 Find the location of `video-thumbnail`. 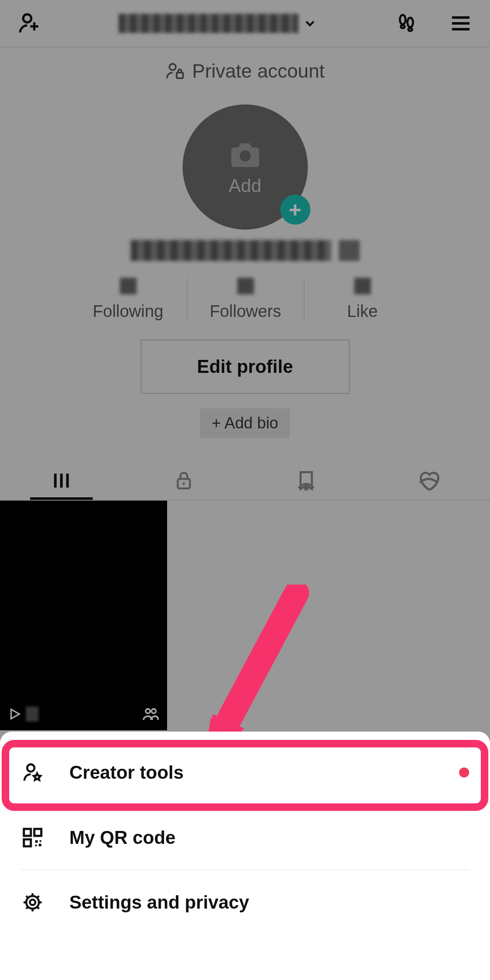

video-thumbnail is located at coordinates (84, 615).